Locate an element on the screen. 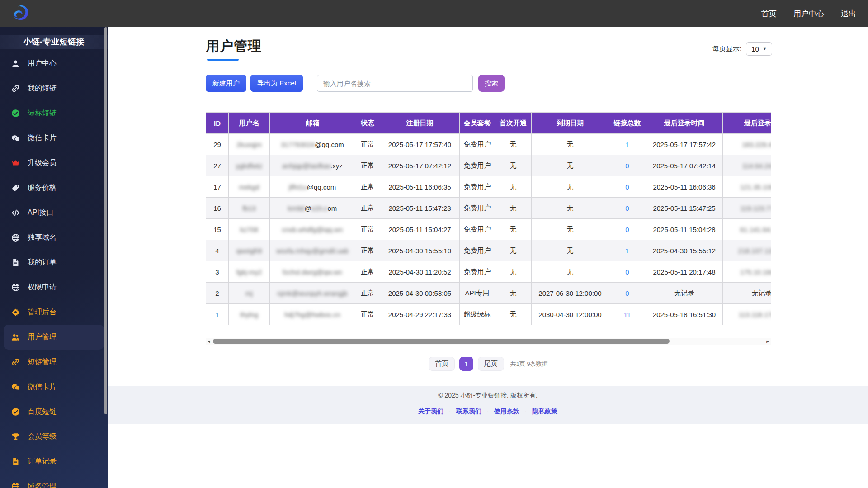  search-button: 搜索 is located at coordinates (491, 83).